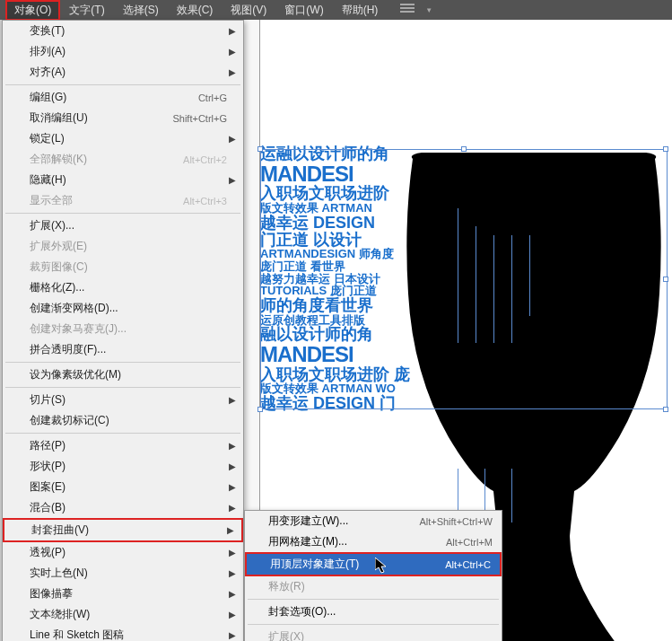 This screenshot has width=672, height=641. What do you see at coordinates (123, 31) in the screenshot?
I see `menu-item: 变换(T)▶` at bounding box center [123, 31].